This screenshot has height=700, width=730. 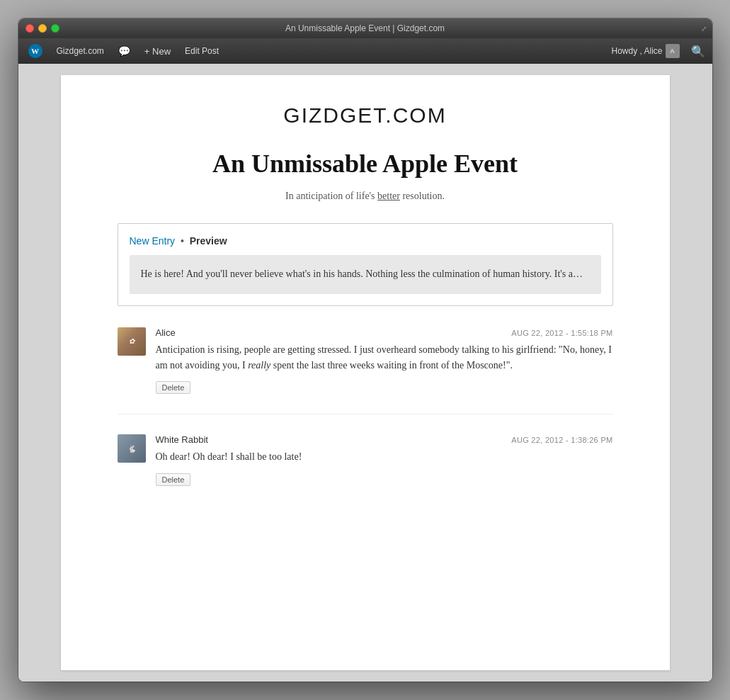 I want to click on rabbit-avatar-image: 🐇, so click(x=132, y=448).